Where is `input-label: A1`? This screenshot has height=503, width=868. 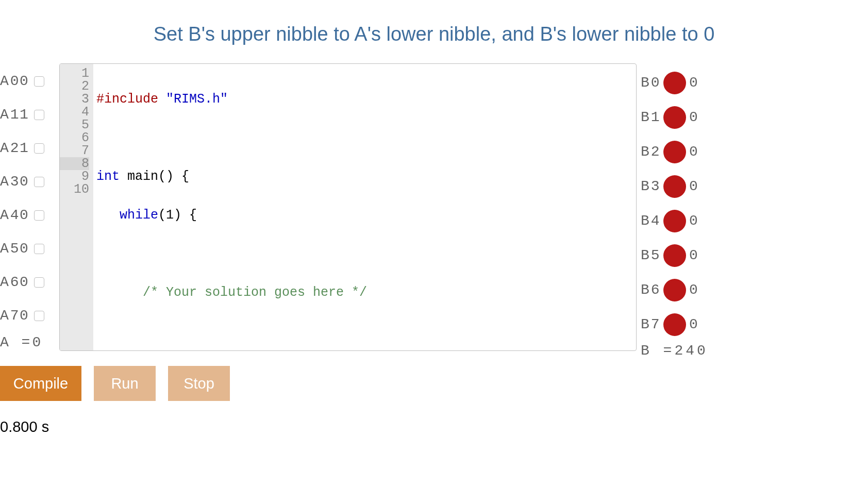 input-label: A1 is located at coordinates (10, 114).